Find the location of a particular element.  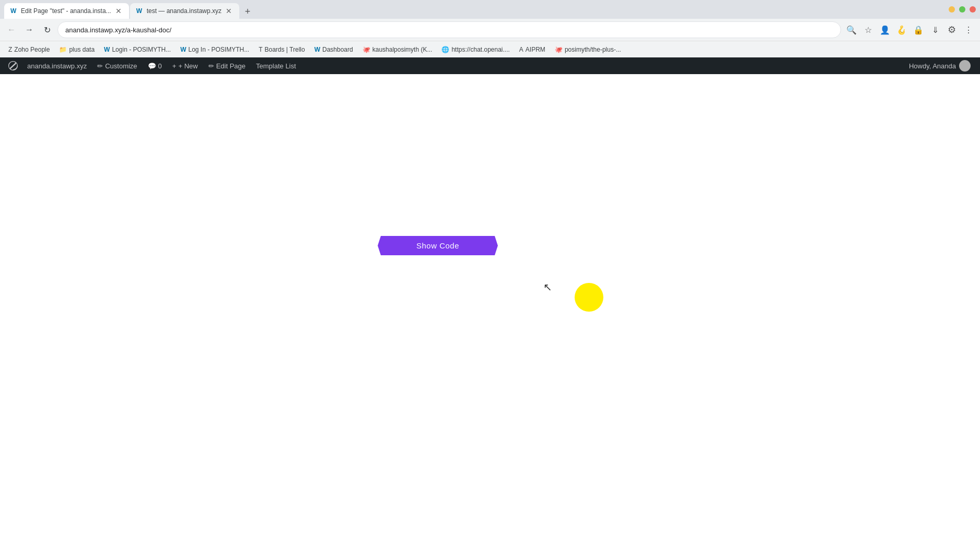

bookmark-aiprm-favicon: A is located at coordinates (521, 50).